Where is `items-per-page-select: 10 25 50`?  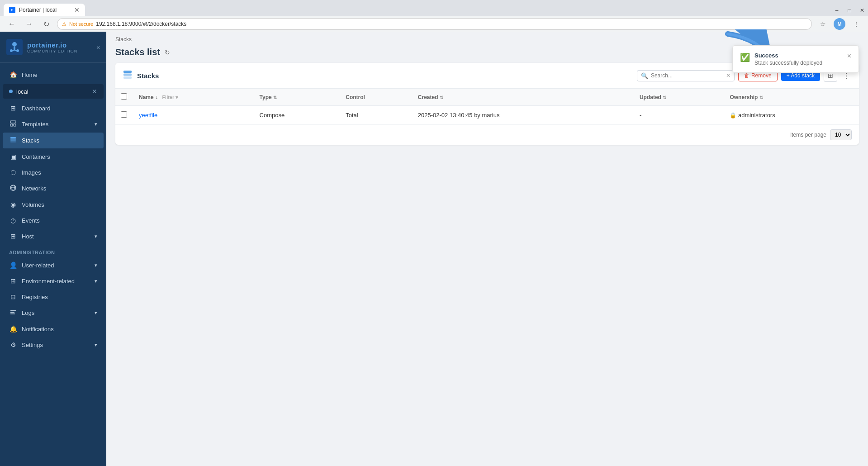
items-per-page-select: 10 25 50 is located at coordinates (841, 135).